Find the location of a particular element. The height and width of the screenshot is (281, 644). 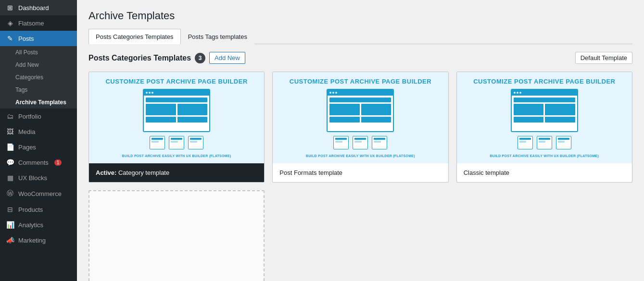

sidebar-item-all-posts: All Posts is located at coordinates (38, 52).